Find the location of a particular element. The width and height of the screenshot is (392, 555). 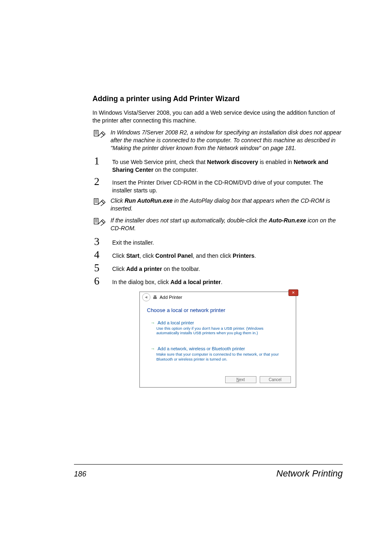

step-3-text: Exit the installer. is located at coordinates (228, 242).